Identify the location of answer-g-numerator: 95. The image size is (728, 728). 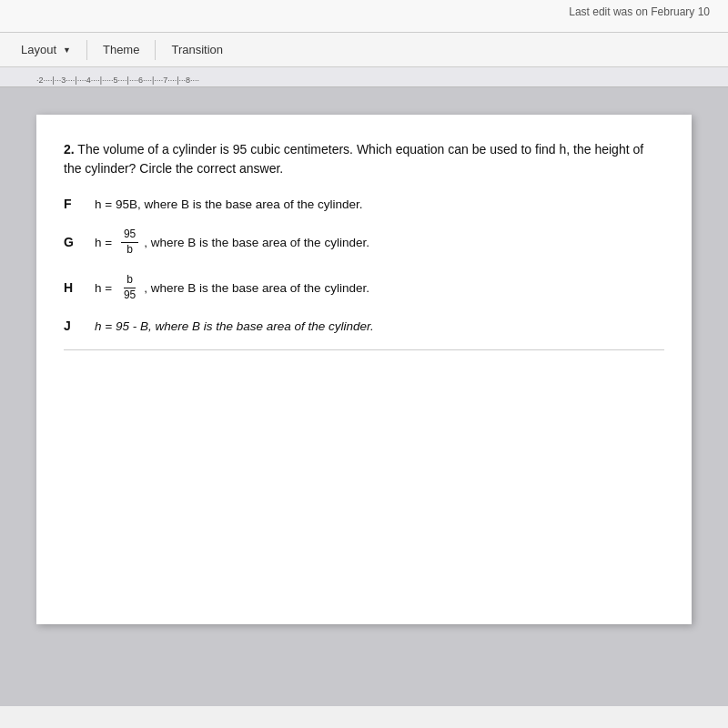
(129, 235).